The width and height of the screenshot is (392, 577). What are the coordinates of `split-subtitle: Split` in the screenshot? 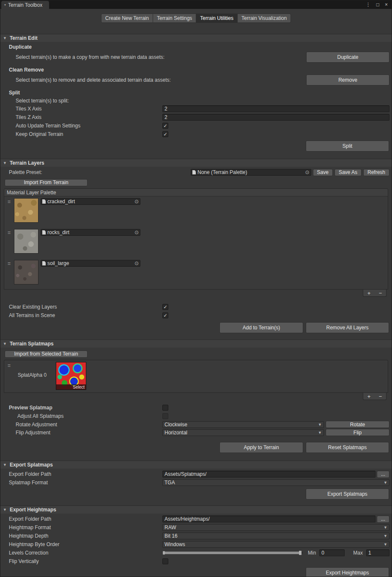 It's located at (14, 93).